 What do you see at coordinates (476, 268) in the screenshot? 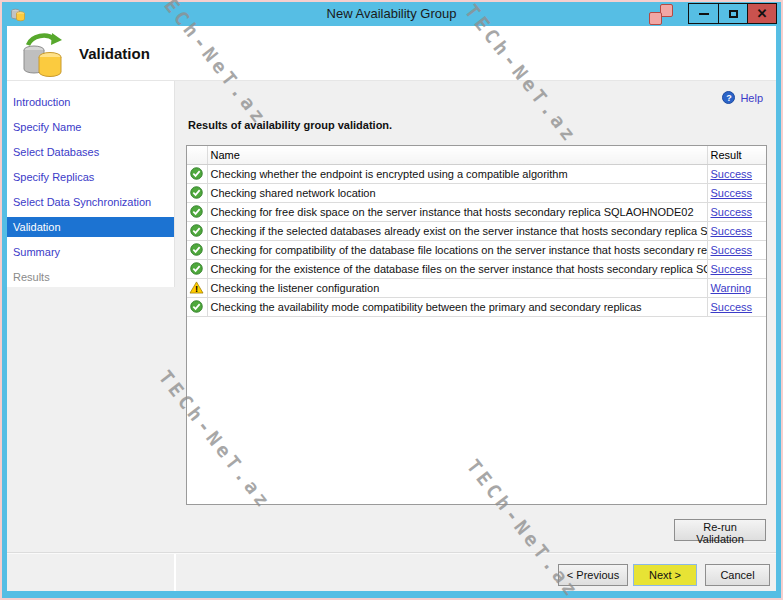
I see `validation-row: Checking for the existence of the databa…` at bounding box center [476, 268].